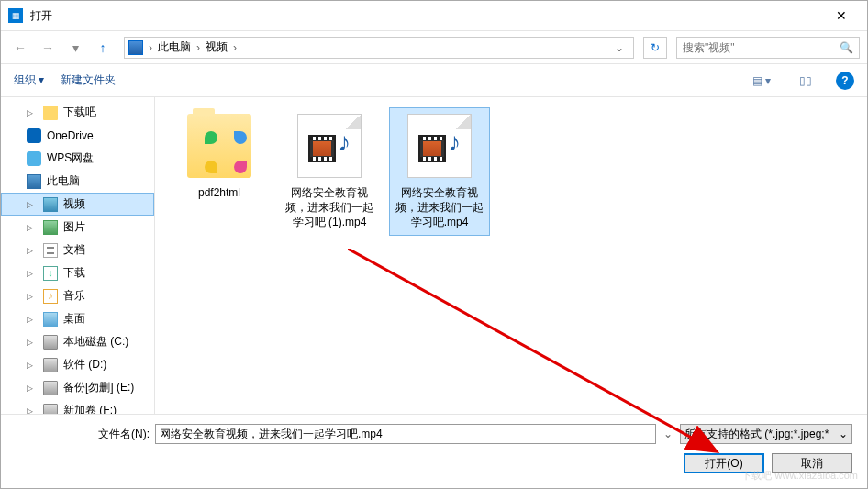 This screenshot has width=868, height=489. Describe the element at coordinates (103, 48) in the screenshot. I see `nav-up-button: ↑` at that location.